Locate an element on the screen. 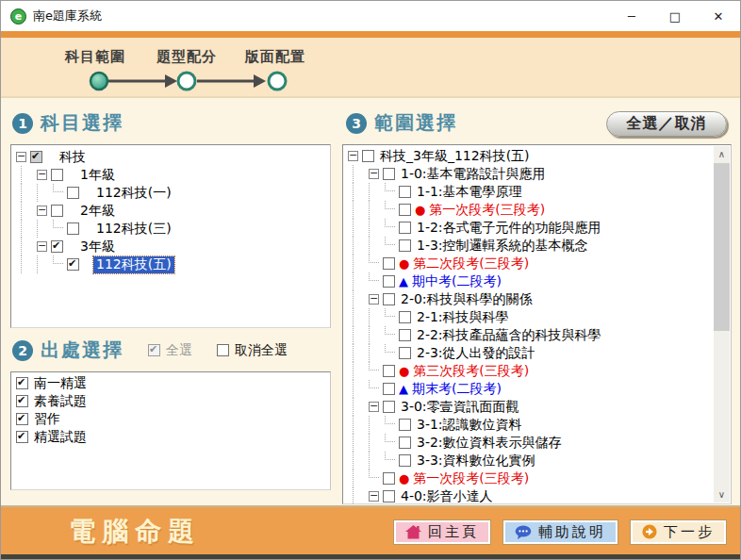 The height and width of the screenshot is (560, 741). tree-item-label: 2年級 is located at coordinates (98, 211).